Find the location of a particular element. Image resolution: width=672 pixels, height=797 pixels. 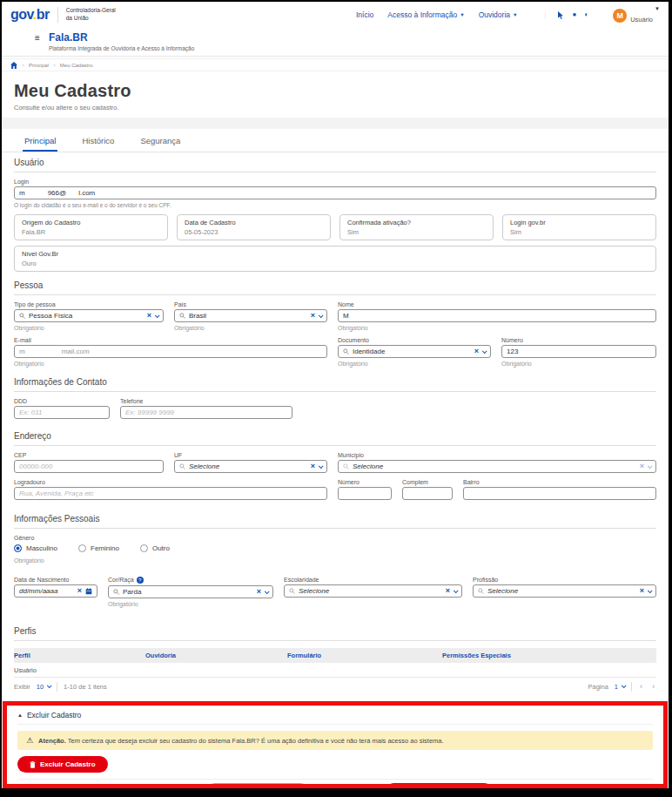

tab-principal: Principal is located at coordinates (40, 142).